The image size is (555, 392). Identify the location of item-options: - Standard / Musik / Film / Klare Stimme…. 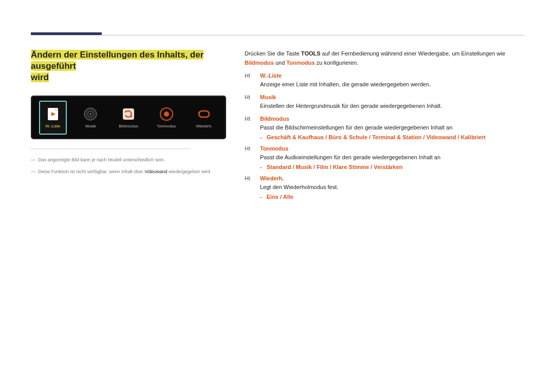
(392, 167).